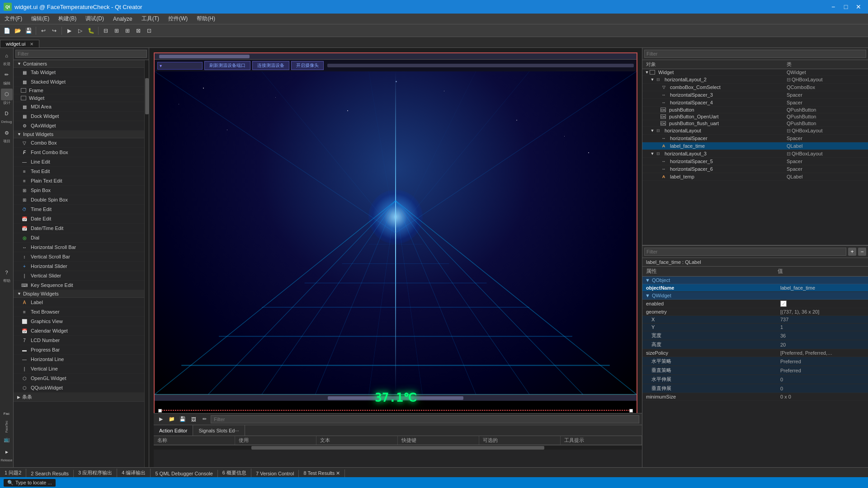 Image resolution: width=868 pixels, height=488 pixels. Describe the element at coordinates (32, 44) in the screenshot. I see `tab-close-icon: ✕` at that location.